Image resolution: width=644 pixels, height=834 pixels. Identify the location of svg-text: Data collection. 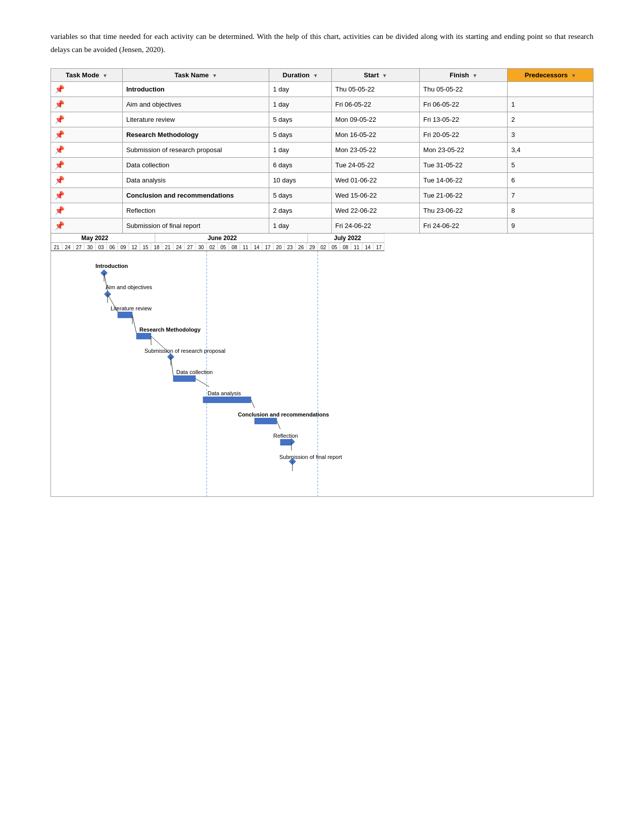
(194, 372).